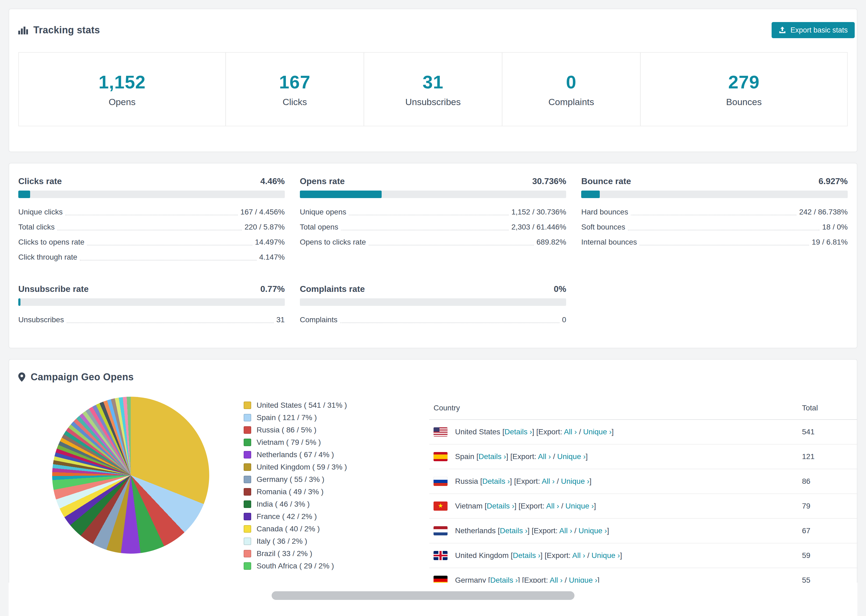 This screenshot has width=866, height=616. Describe the element at coordinates (336, 517) in the screenshot. I see `legend-item: France ( 42 / 2% )` at that location.